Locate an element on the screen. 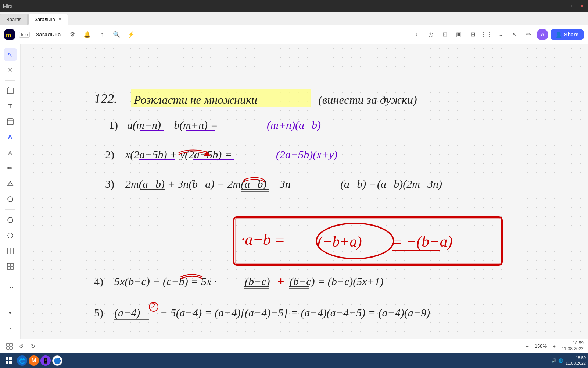 The height and width of the screenshot is (368, 588). taskbar-browser1: 🌐 is located at coordinates (22, 361).